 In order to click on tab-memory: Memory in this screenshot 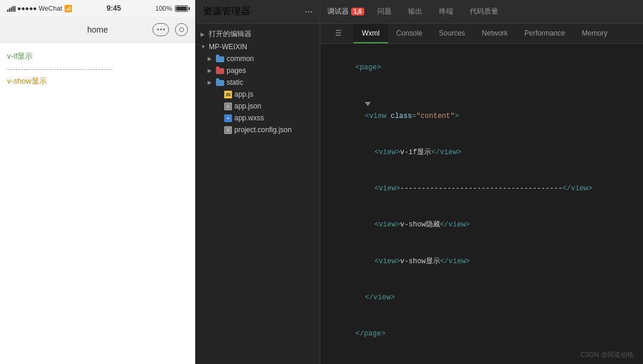, I will do `click(594, 33)`.